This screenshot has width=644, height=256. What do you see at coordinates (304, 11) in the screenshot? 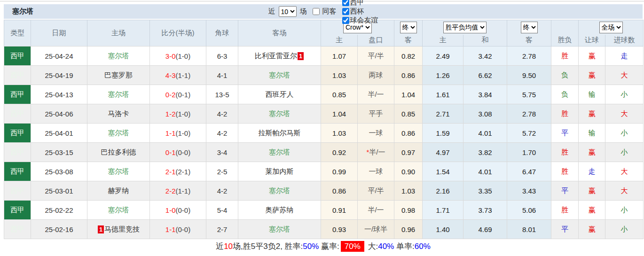
I see `matches-suffix-label: 场` at bounding box center [304, 11].